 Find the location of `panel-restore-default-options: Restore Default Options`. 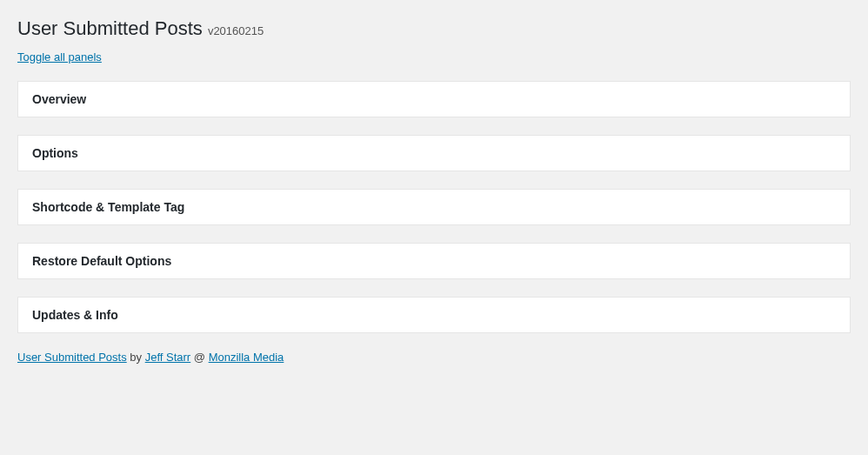

panel-restore-default-options: Restore Default Options is located at coordinates (434, 261).